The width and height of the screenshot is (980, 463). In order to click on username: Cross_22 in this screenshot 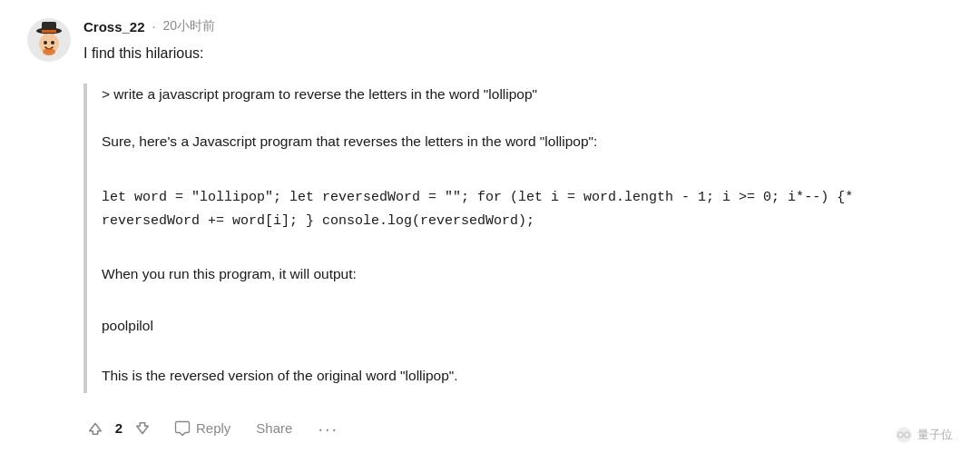, I will do `click(114, 27)`.